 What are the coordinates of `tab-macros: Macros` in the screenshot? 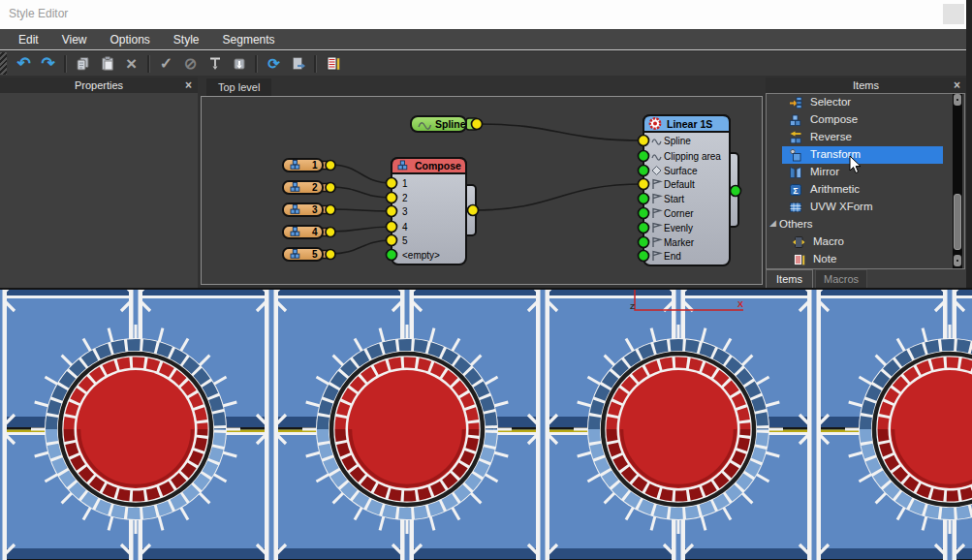 It's located at (841, 279).